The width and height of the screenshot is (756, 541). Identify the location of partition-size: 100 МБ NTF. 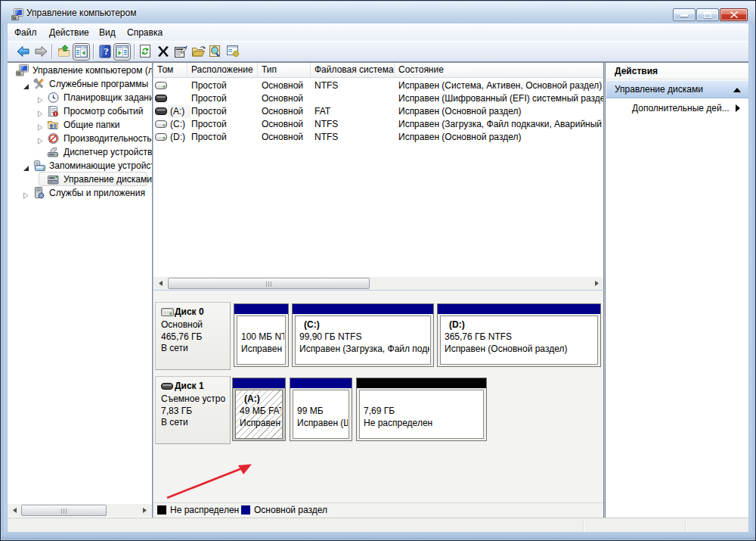
(263, 337).